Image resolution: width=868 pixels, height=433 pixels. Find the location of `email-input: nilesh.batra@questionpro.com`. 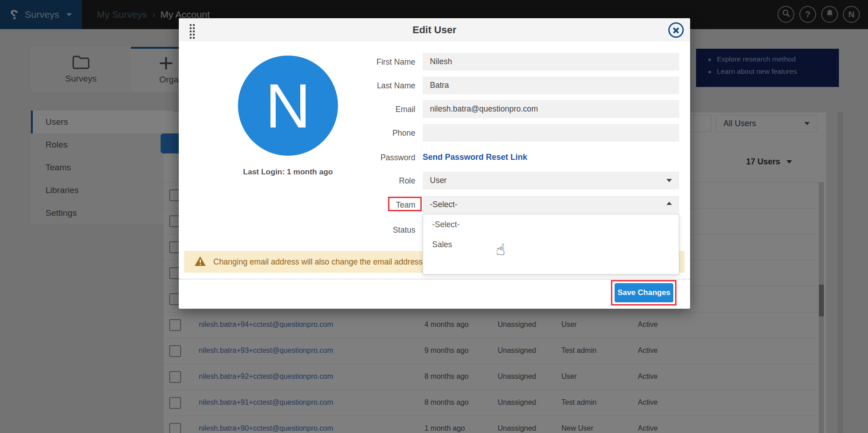

email-input: nilesh.batra@questionpro.com is located at coordinates (551, 109).